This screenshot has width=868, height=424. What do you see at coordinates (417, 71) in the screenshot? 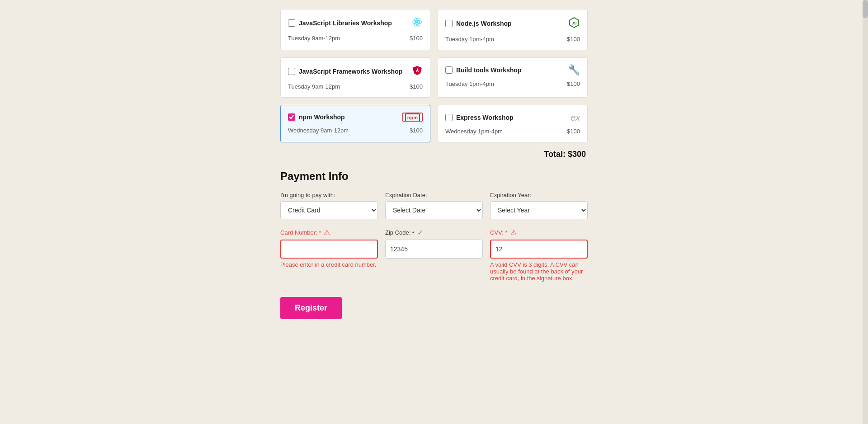
I see `workshop-icon-js-frameworks` at bounding box center [417, 71].